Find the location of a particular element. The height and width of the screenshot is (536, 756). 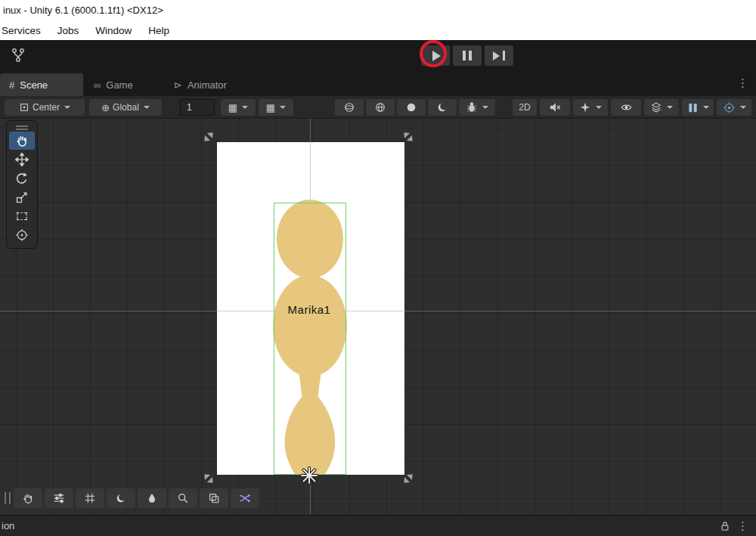

tools-overlay is located at coordinates (22, 184).